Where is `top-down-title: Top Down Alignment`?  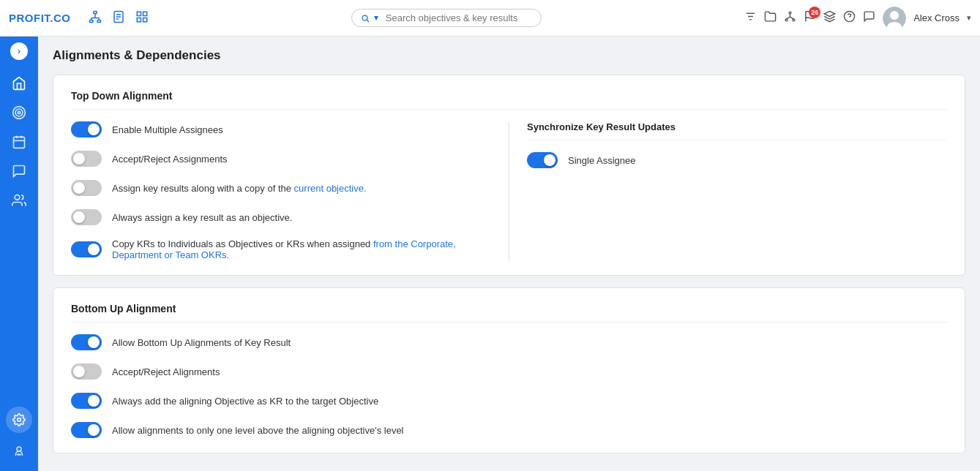
top-down-title: Top Down Alignment is located at coordinates (509, 99).